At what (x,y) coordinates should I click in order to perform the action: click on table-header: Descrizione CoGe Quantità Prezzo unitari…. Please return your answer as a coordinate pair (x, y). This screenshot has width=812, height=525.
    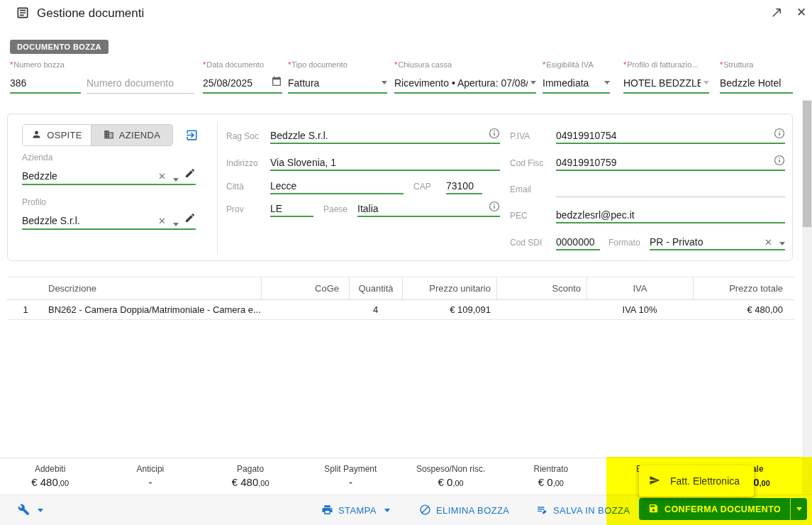
    Looking at the image, I should click on (401, 288).